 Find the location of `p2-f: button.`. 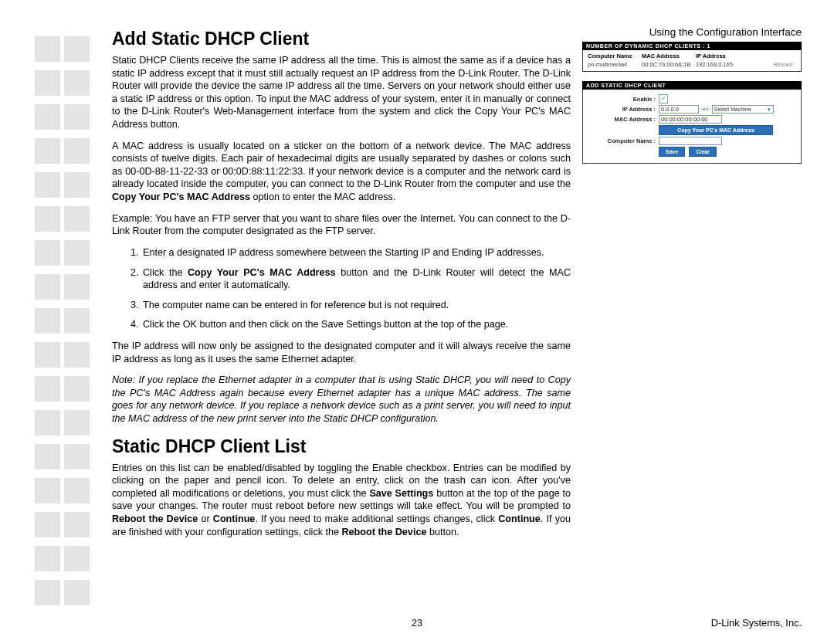

p2-f: button. is located at coordinates (442, 532).